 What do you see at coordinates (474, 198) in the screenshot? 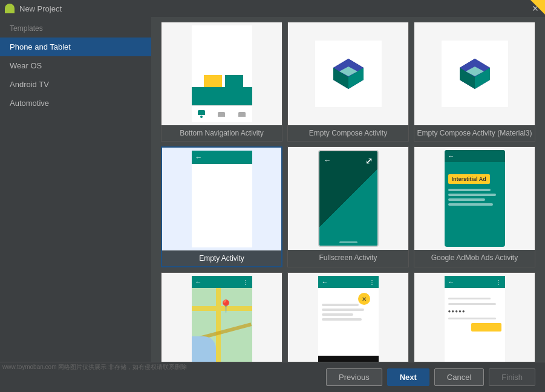
I see `template-preview-admob: ← Interstitial Ad` at bounding box center [474, 198].